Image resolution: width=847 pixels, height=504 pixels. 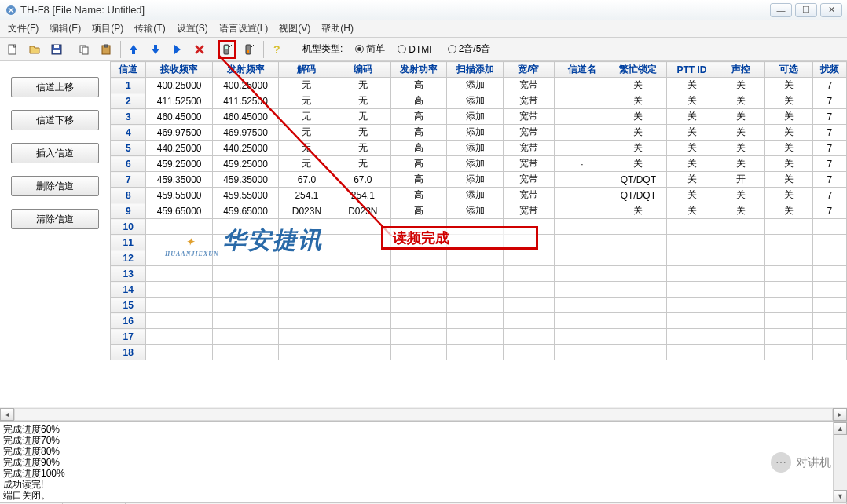 I want to click on clear-channel-button: 清除信道, so click(x=55, y=219).